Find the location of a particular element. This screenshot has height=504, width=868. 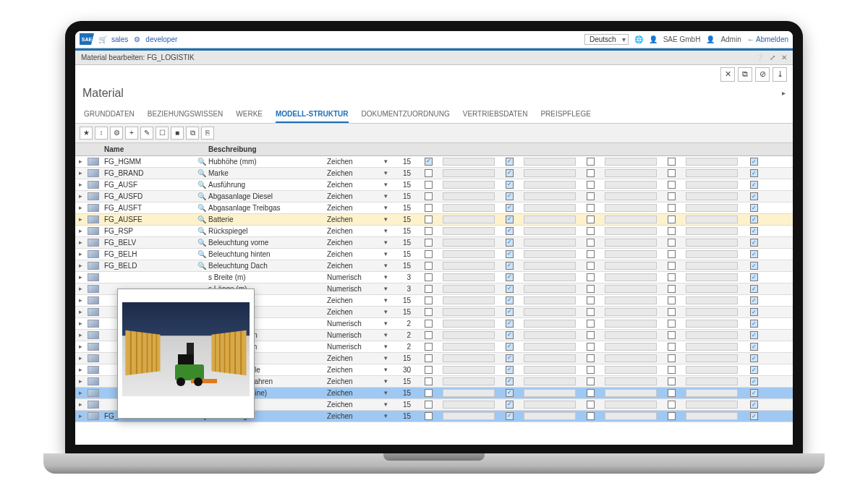

toolbar-btn-7: ⧉ is located at coordinates (192, 133).